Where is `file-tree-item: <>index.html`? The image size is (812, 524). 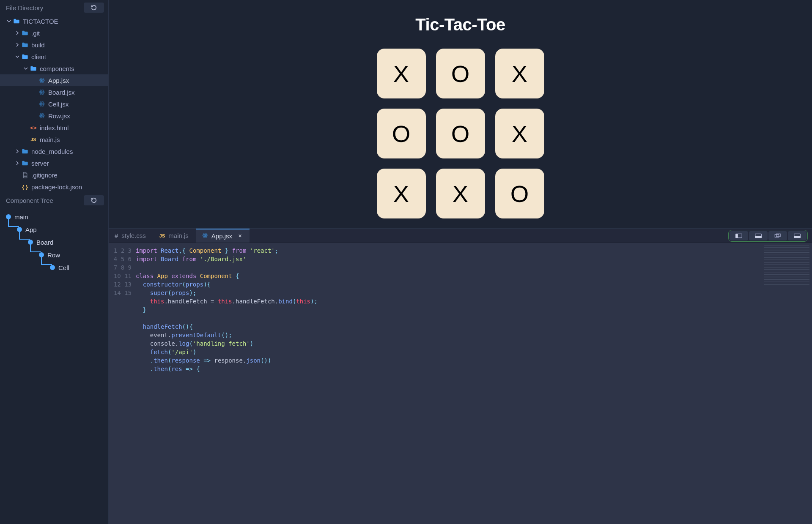
file-tree-item: <>index.html is located at coordinates (54, 128).